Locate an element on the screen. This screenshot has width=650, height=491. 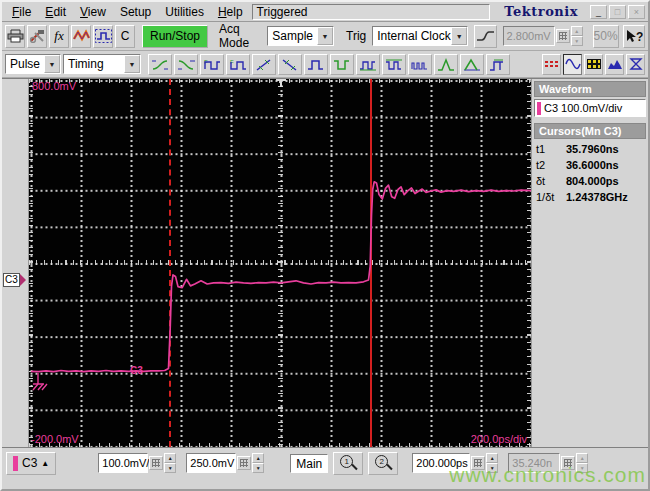
measure-flattop-button is located at coordinates (498, 64).